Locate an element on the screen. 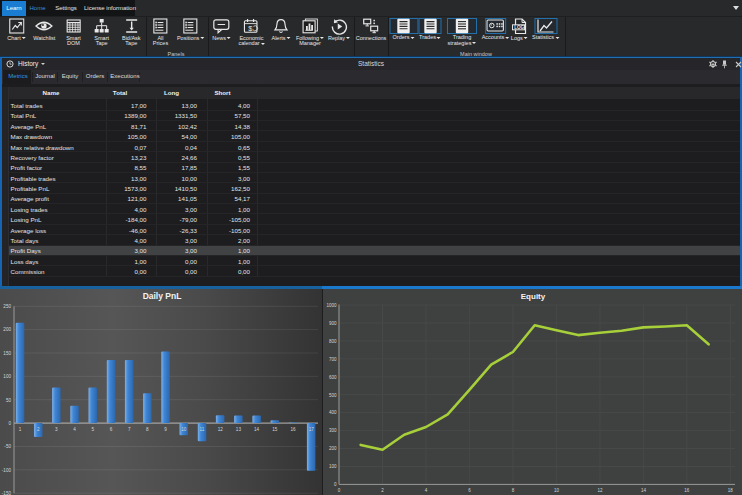 Image resolution: width=742 pixels, height=495 pixels. svg-text: 1 is located at coordinates (20, 430).